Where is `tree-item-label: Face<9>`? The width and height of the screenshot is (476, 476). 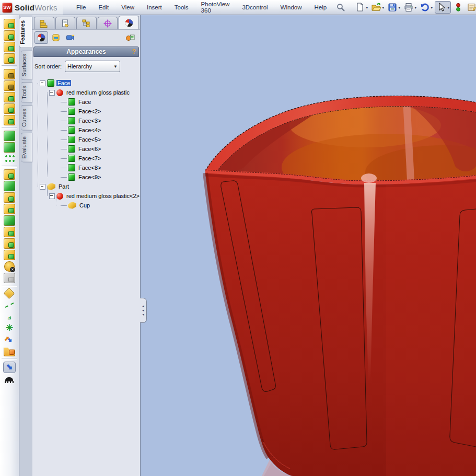
tree-item-label: Face<9> is located at coordinates (90, 177).